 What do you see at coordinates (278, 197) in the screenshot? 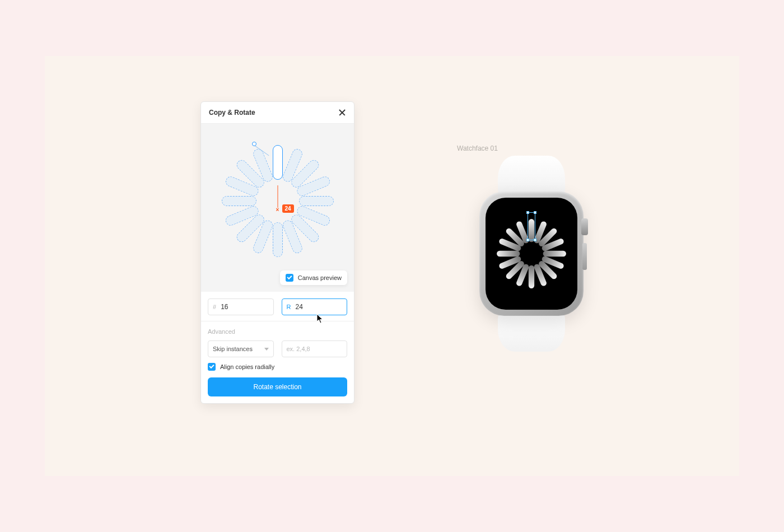
I see `center-indicator-line` at bounding box center [278, 197].